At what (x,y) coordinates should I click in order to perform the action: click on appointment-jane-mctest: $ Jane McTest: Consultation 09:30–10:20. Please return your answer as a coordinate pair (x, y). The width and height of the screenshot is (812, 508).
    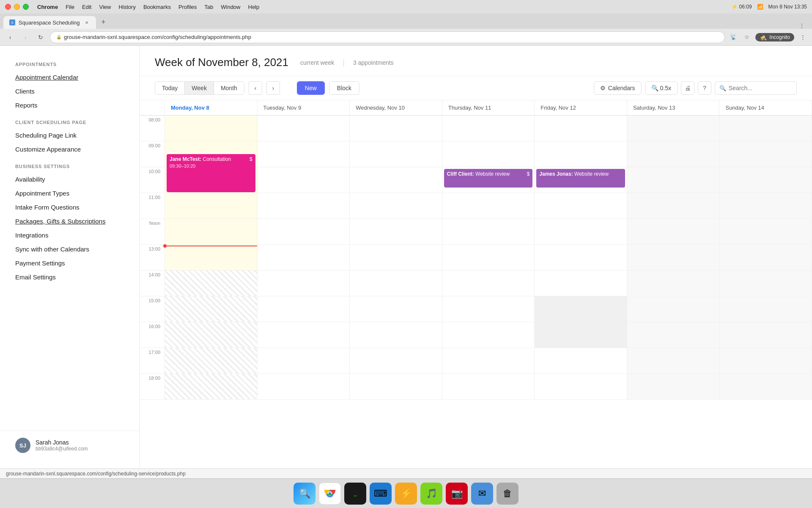
    Looking at the image, I should click on (211, 173).